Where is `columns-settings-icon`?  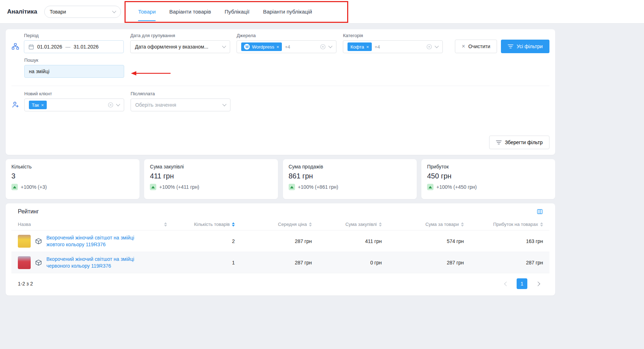
columns-settings-icon is located at coordinates (540, 212).